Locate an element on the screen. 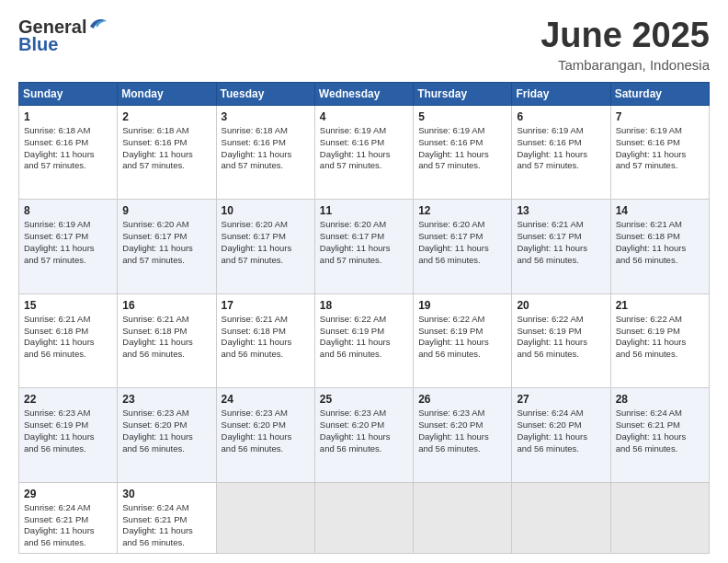 The width and height of the screenshot is (728, 563). day-number: 2 is located at coordinates (166, 117).